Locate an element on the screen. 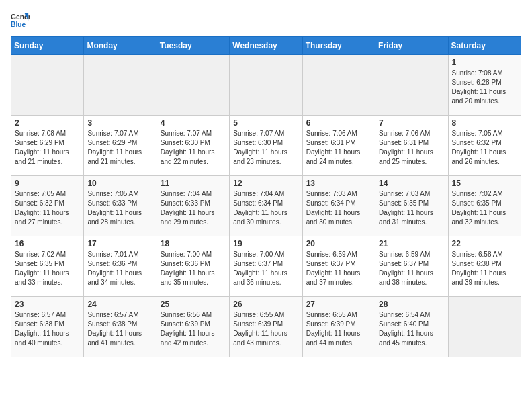  calendar-cell: 27Sunrise: 6:55 AM Sunset: 6:39 PM Dayli… is located at coordinates (339, 327).